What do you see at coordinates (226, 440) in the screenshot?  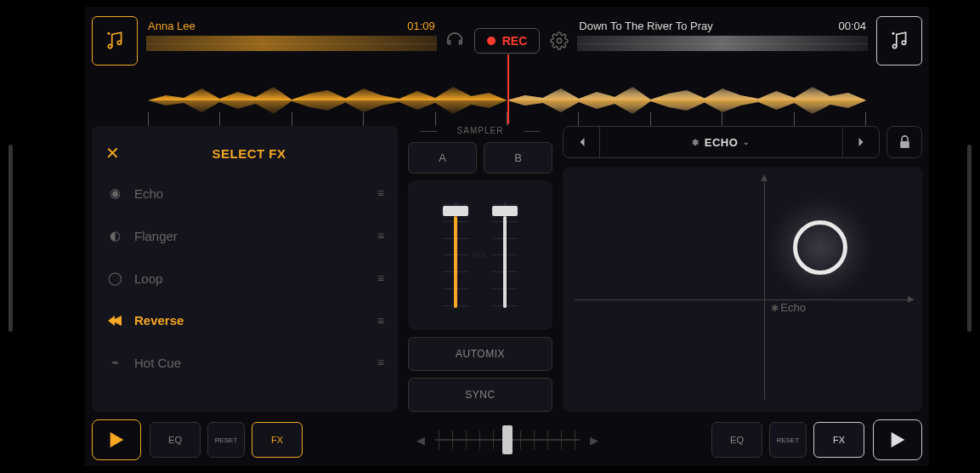 I see `deck-a-reset-button: RESET` at bounding box center [226, 440].